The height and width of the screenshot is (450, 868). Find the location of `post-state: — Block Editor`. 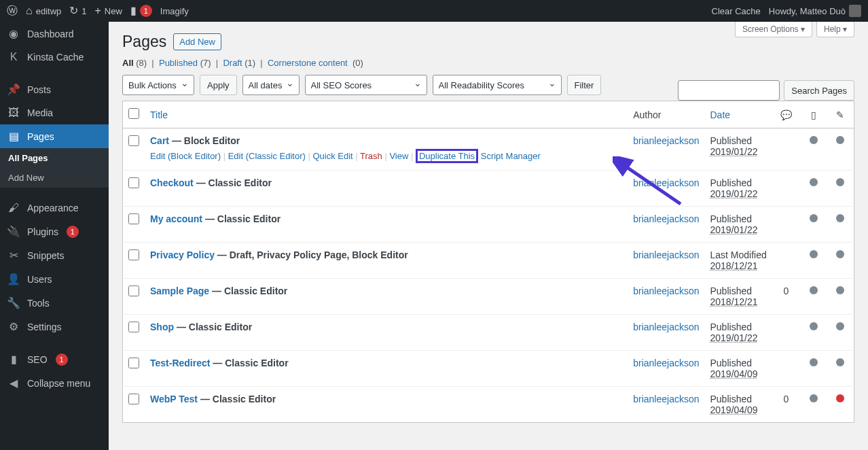

post-state: — Block Editor is located at coordinates (204, 141).